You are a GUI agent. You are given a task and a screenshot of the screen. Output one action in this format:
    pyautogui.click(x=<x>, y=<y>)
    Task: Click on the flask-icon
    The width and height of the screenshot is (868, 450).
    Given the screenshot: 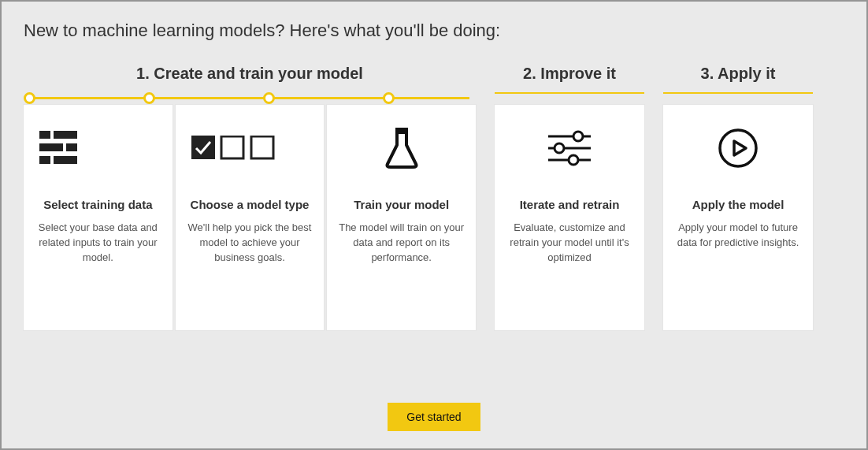 What is the action you would take?
    pyautogui.click(x=402, y=148)
    